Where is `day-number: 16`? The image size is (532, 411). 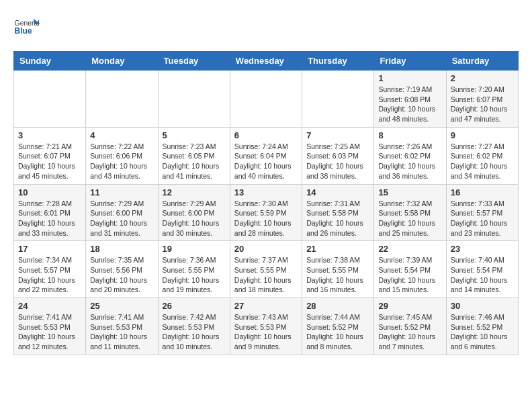 day-number: 16 is located at coordinates (482, 192).